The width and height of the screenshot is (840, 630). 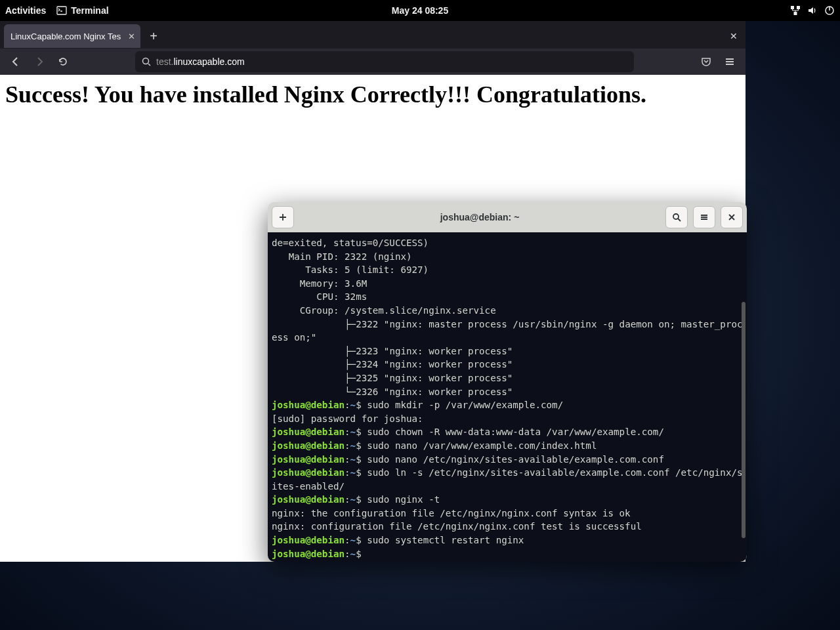 What do you see at coordinates (706, 62) in the screenshot?
I see `pocket-button` at bounding box center [706, 62].